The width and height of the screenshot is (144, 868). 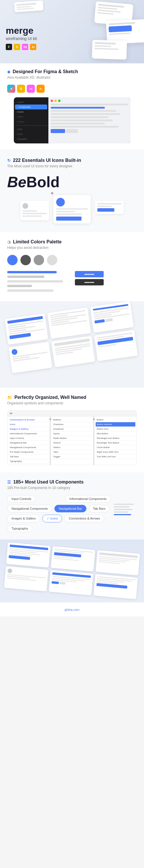 What do you see at coordinates (21, 499) in the screenshot?
I see `tag-input-controls: Input Controls` at bounding box center [21, 499].